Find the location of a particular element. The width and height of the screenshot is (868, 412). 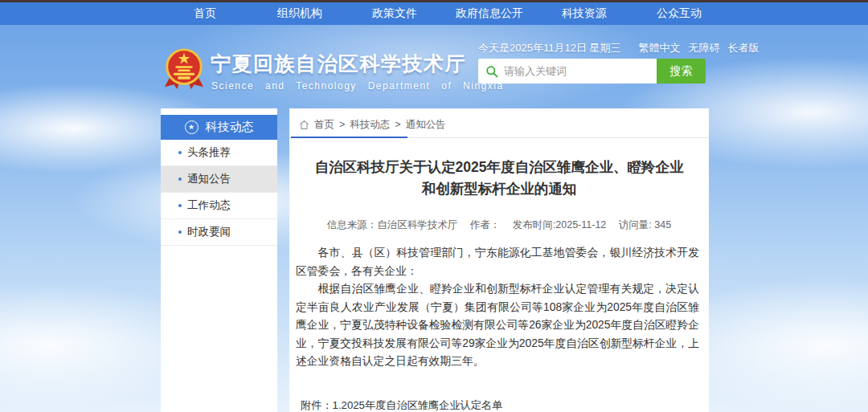

utility-links: 繁體中文 无障碍 长者版 is located at coordinates (699, 48).